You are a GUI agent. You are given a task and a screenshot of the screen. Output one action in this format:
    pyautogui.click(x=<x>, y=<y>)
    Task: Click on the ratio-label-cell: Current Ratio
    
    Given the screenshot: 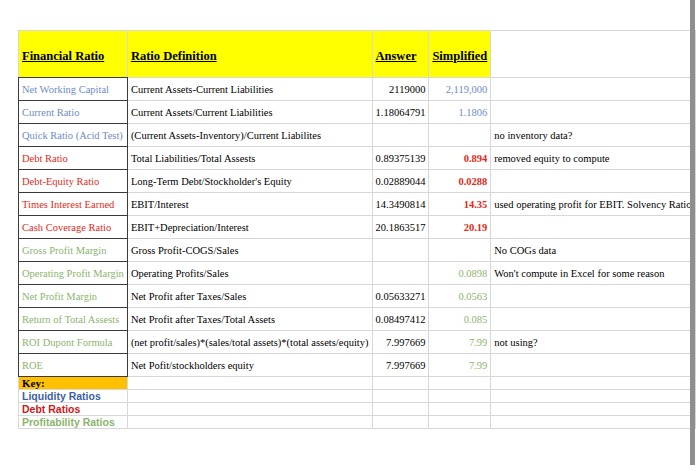 What is the action you would take?
    pyautogui.click(x=74, y=112)
    